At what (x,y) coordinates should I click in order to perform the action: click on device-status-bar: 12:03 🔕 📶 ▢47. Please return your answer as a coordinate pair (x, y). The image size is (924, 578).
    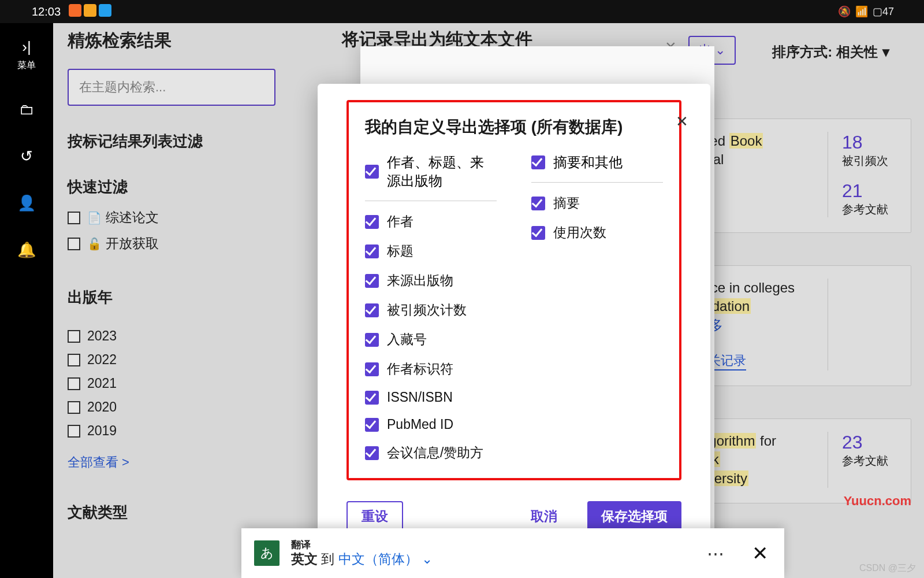
    Looking at the image, I should click on (462, 12).